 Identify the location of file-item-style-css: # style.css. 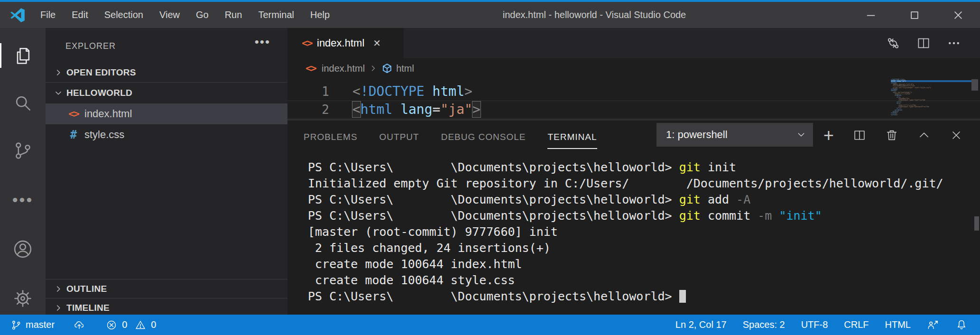
(166, 135).